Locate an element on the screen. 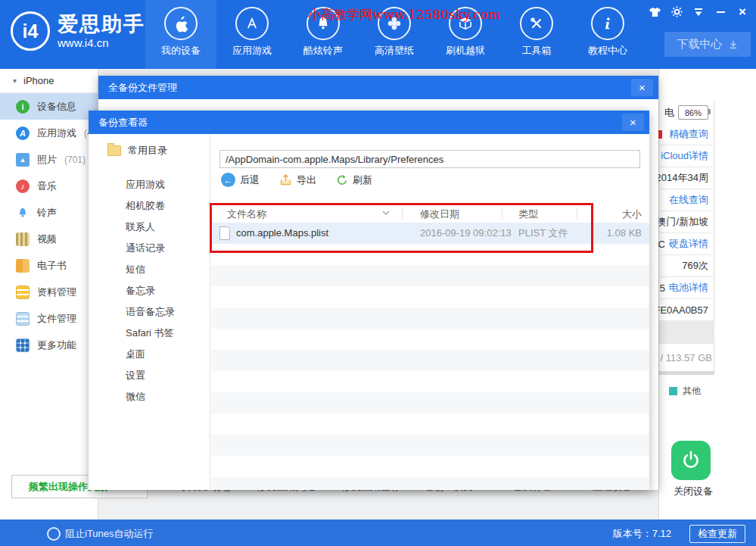 This screenshot has width=756, height=546. dir-item: Safari 书签 is located at coordinates (150, 333).